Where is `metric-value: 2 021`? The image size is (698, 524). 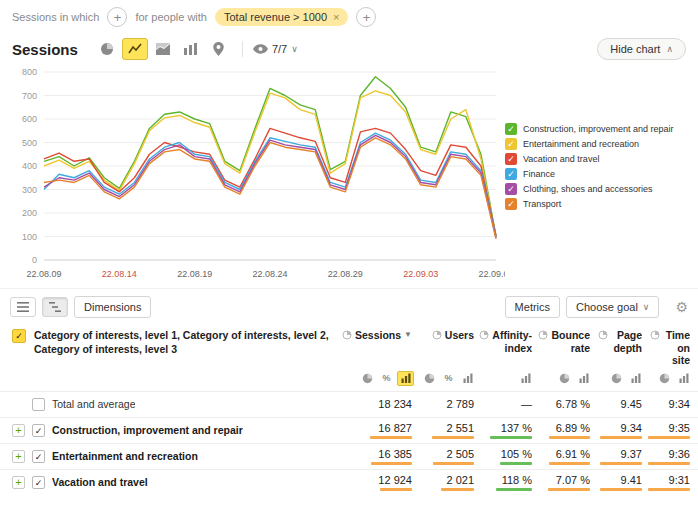
metric-value: 2 021 is located at coordinates (460, 480).